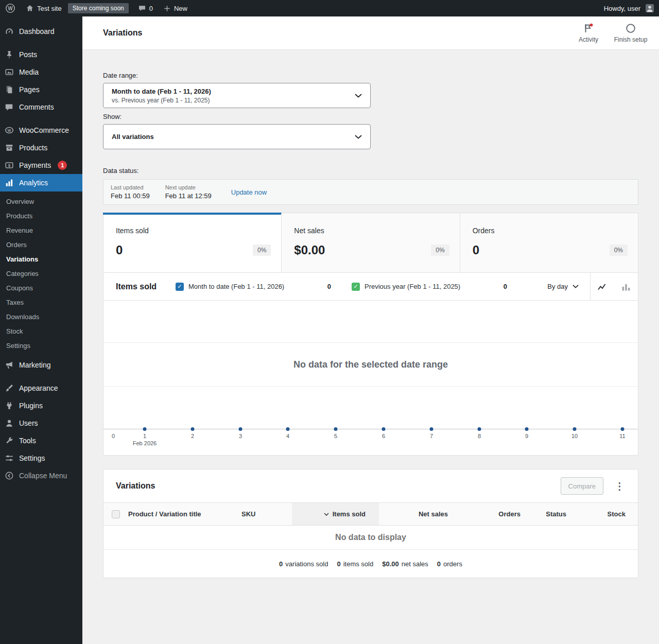  I want to click on my-account-button: Howdy, user, so click(629, 8).